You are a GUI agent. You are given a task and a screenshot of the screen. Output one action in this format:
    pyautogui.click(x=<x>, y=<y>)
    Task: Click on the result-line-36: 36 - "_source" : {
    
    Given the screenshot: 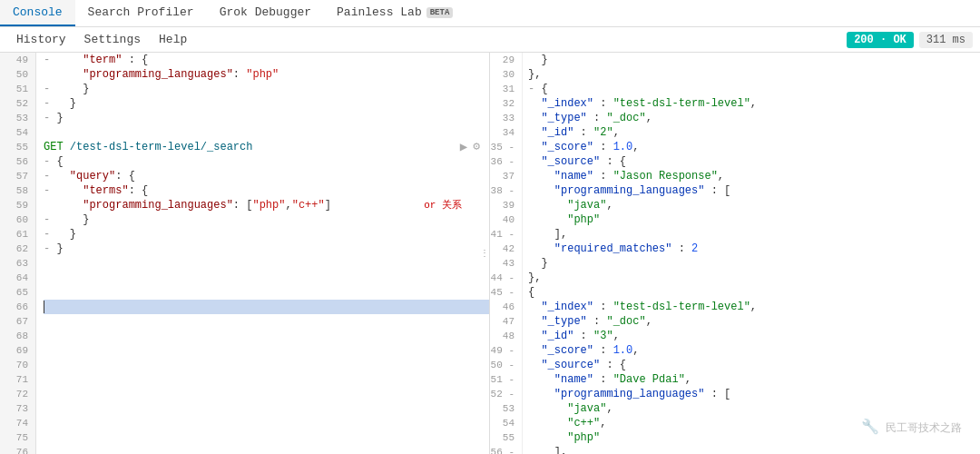 What is the action you would take?
    pyautogui.click(x=735, y=162)
    